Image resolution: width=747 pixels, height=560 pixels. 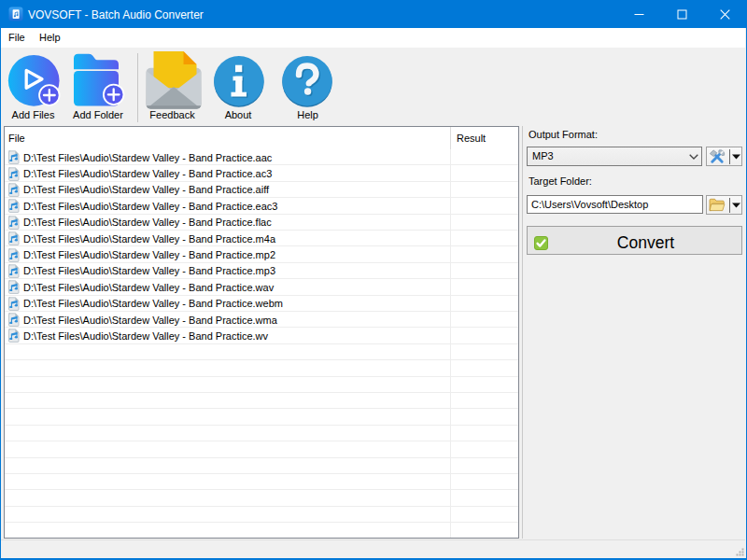 I want to click on toolbar-separator, so click(x=138, y=88).